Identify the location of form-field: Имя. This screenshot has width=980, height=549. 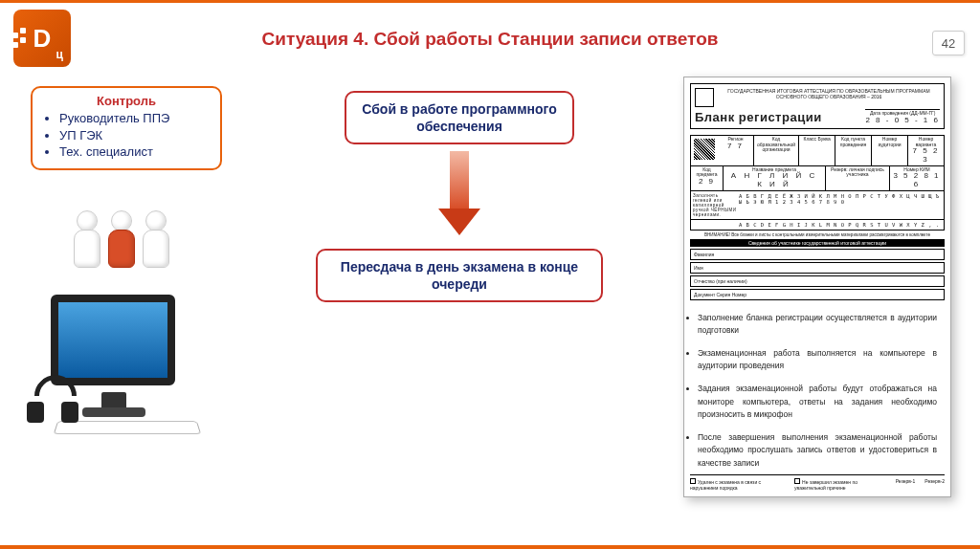
(817, 268).